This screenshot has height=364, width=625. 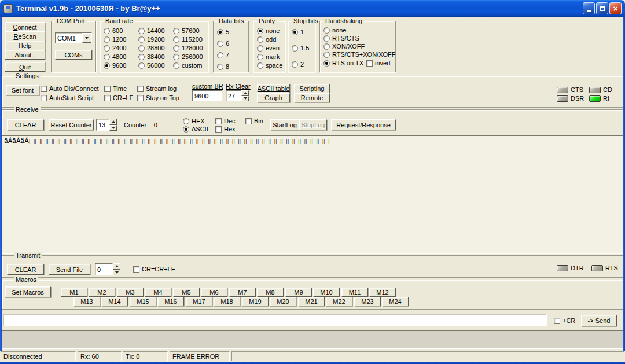 I want to click on radio-stopbits-1-5: 1.5, so click(x=300, y=48).